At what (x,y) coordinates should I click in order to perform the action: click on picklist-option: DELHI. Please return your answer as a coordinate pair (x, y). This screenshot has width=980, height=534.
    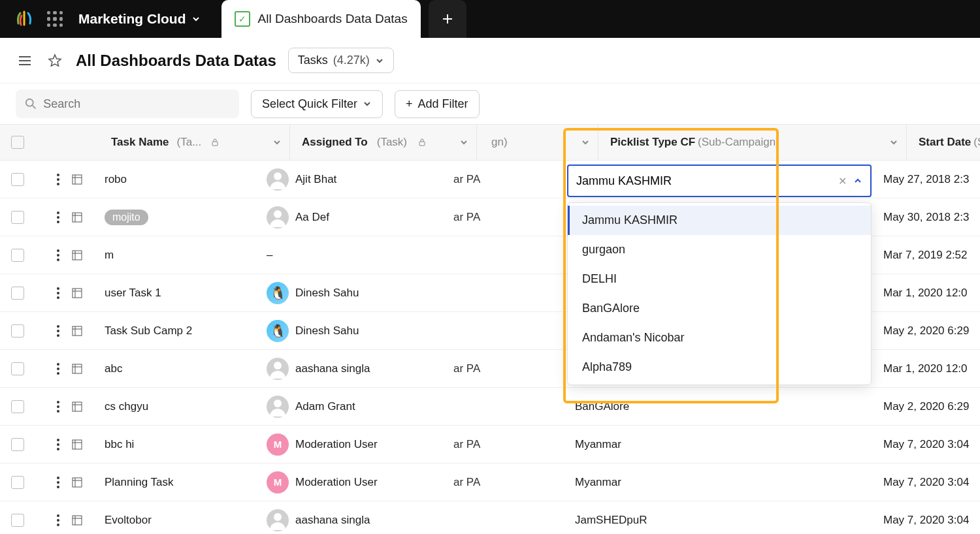
    Looking at the image, I should click on (719, 279).